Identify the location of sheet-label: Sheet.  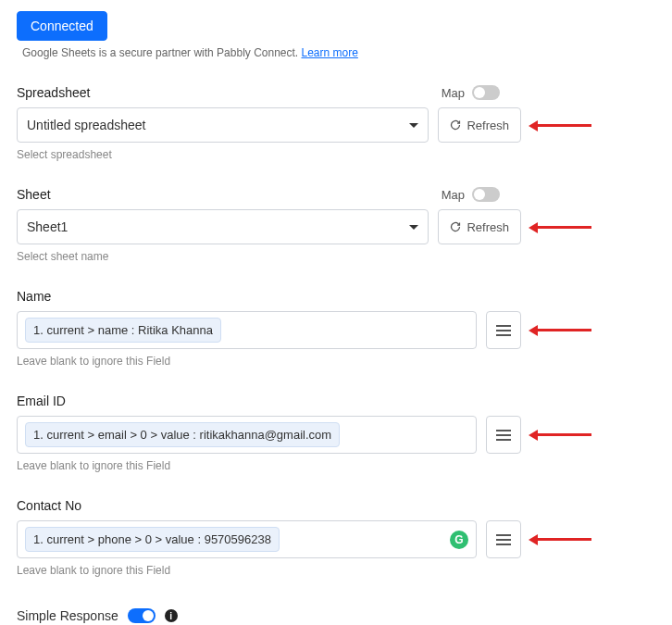
(33, 194).